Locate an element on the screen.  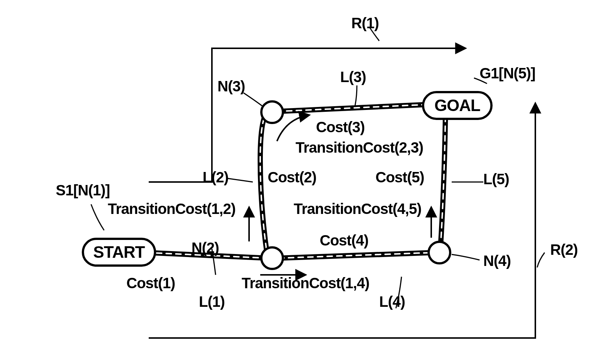
label-cost1: Cost(1) is located at coordinates (151, 283).